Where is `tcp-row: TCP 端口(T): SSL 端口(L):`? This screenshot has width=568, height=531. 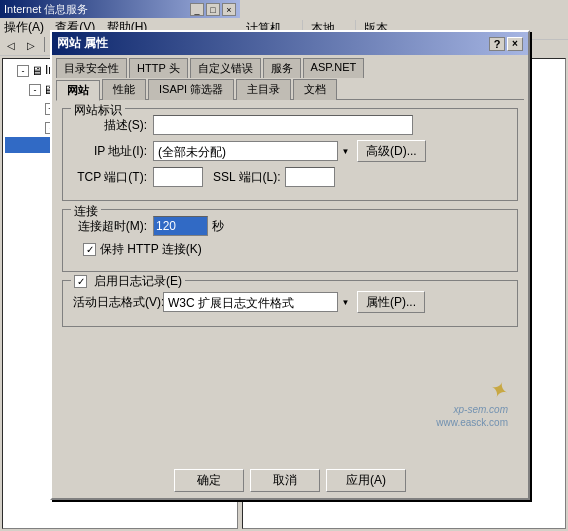
tcp-row: TCP 端口(T): SSL 端口(L): is located at coordinates (290, 177).